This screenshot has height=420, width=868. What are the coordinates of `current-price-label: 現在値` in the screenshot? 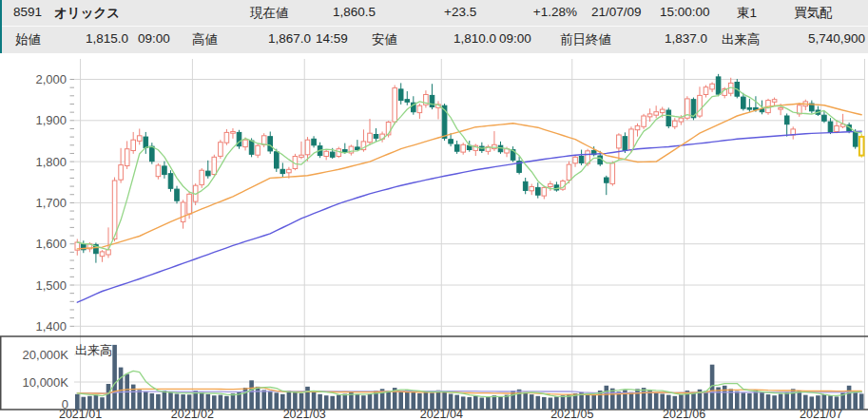 It's located at (270, 13).